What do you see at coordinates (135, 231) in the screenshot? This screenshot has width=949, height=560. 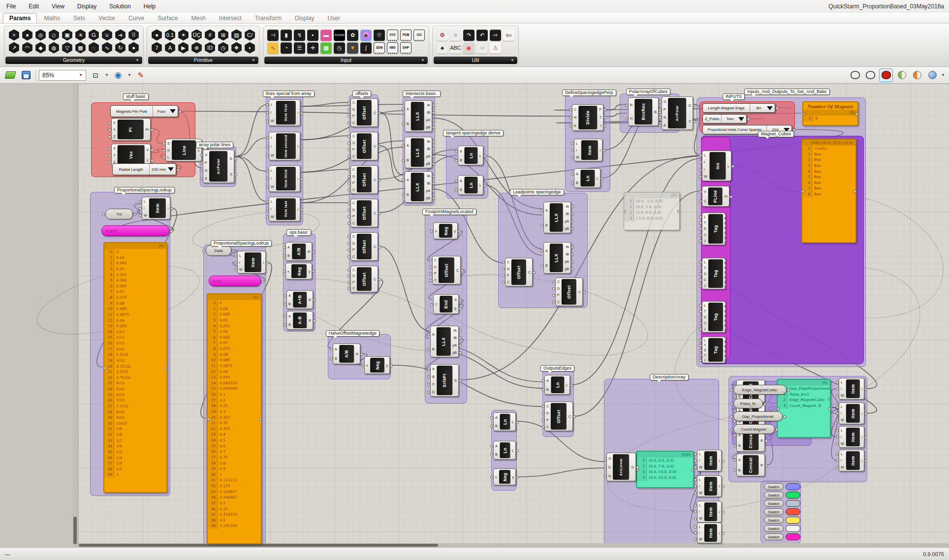 I see `gene-slider-0: 0 2/10` at bounding box center [135, 231].